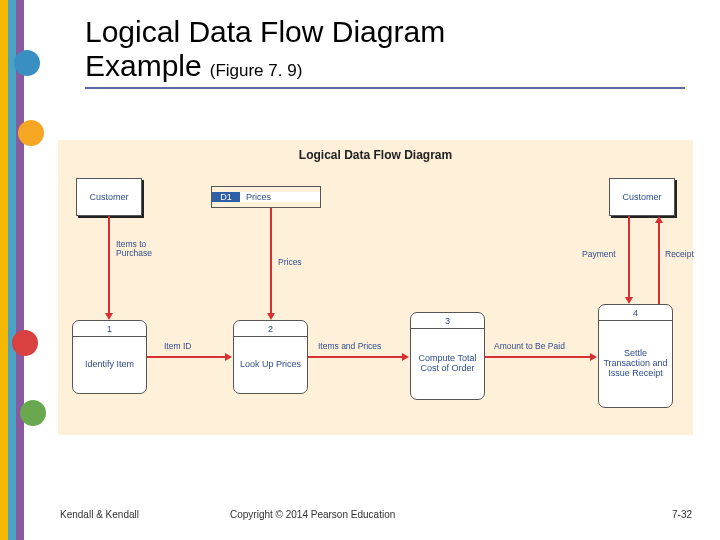 The image size is (720, 540). What do you see at coordinates (636, 356) in the screenshot?
I see `process-4: 4 Settle Transaction and Issue Receipt` at bounding box center [636, 356].